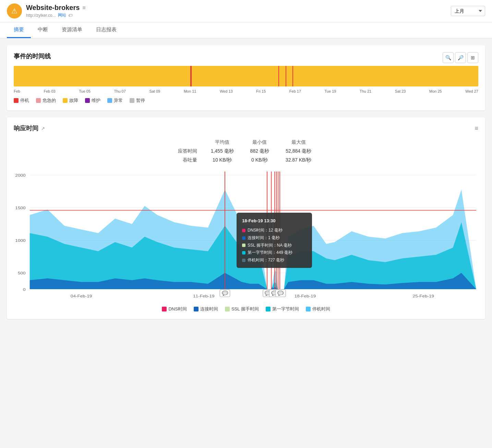 The height and width of the screenshot is (448, 492). Describe the element at coordinates (110, 101) in the screenshot. I see `anomaly-dot` at that location.